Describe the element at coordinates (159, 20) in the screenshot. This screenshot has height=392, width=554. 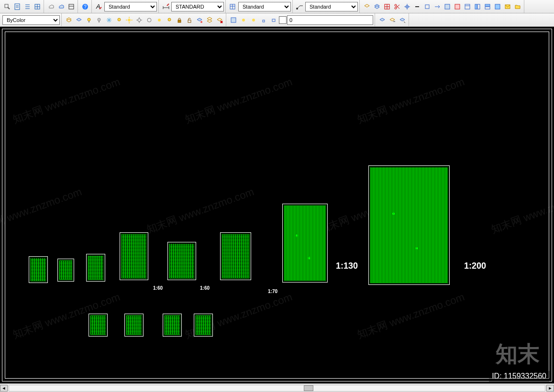
I see `sun2-icon` at that location.